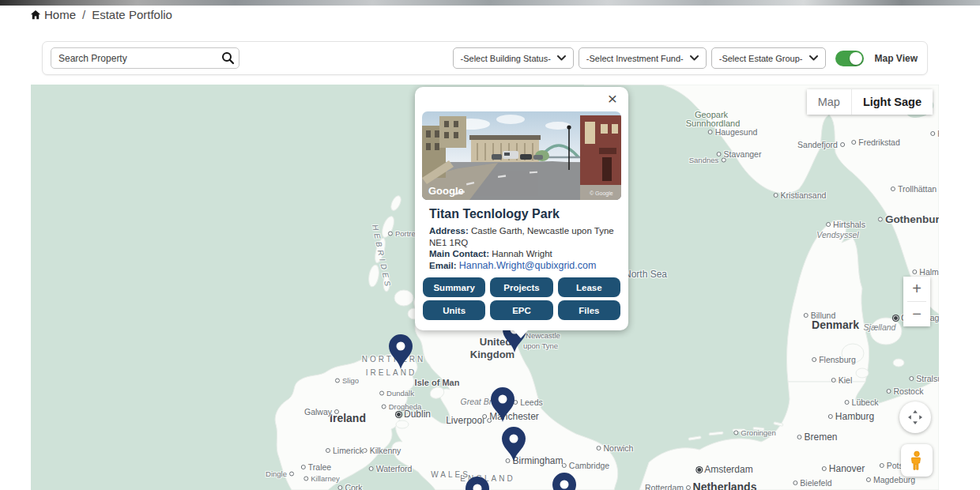 The image size is (980, 490). Describe the element at coordinates (838, 235) in the screenshot. I see `map-label: Vendsyssel` at that location.